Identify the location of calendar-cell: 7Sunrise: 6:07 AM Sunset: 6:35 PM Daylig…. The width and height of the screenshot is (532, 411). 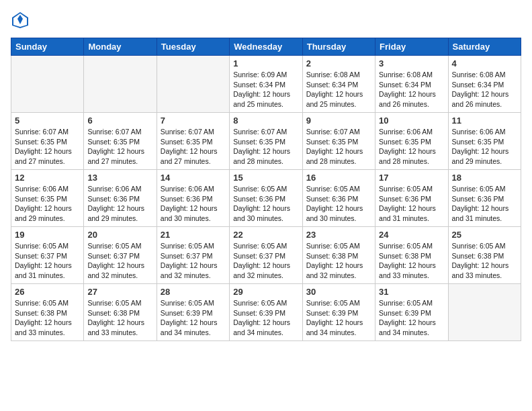
(193, 141).